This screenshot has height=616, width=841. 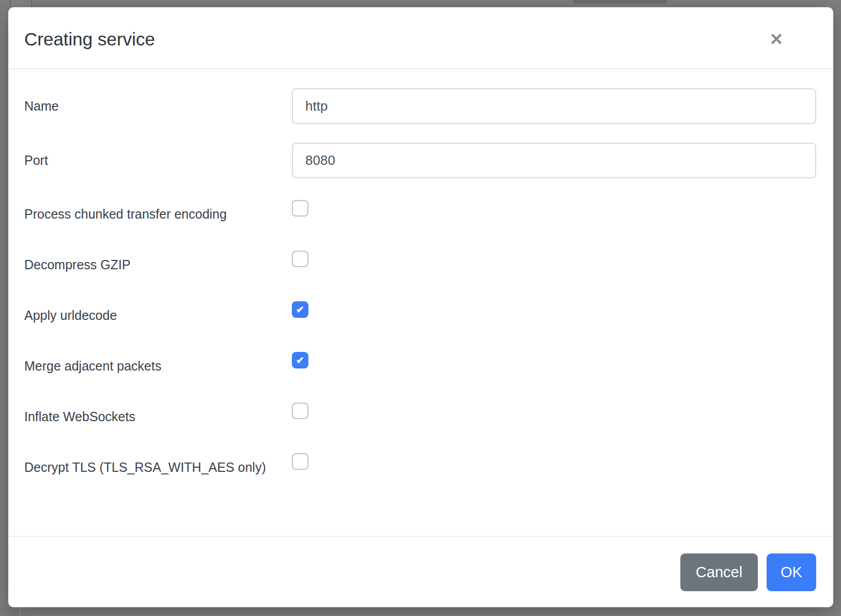 I want to click on port-field-row: Port, so click(x=420, y=160).